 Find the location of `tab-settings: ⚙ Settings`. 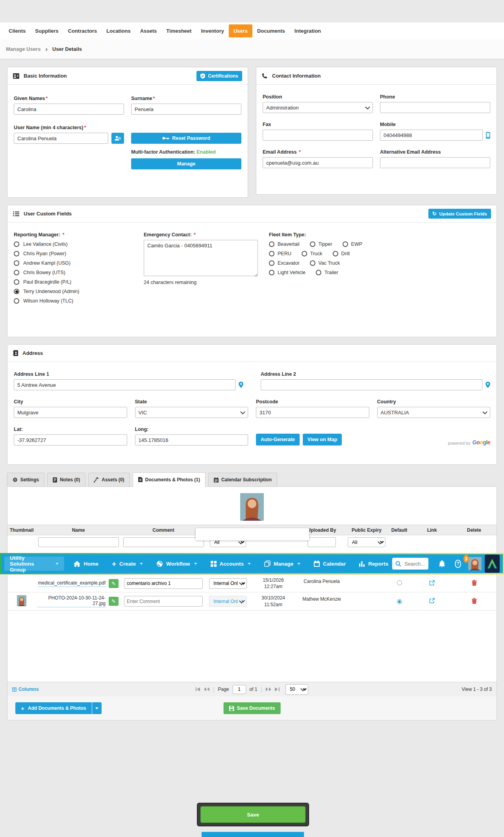

tab-settings: ⚙ Settings is located at coordinates (26, 480).